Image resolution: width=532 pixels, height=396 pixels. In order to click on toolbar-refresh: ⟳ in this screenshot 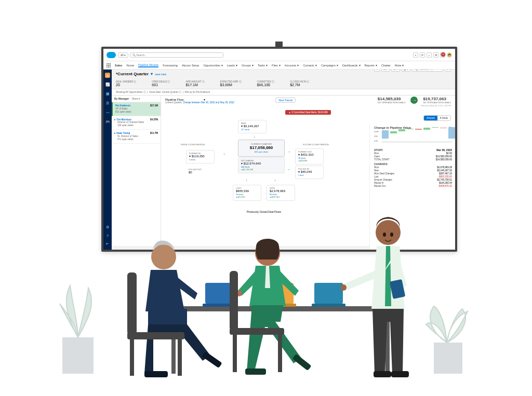, I will do `click(448, 71)`.